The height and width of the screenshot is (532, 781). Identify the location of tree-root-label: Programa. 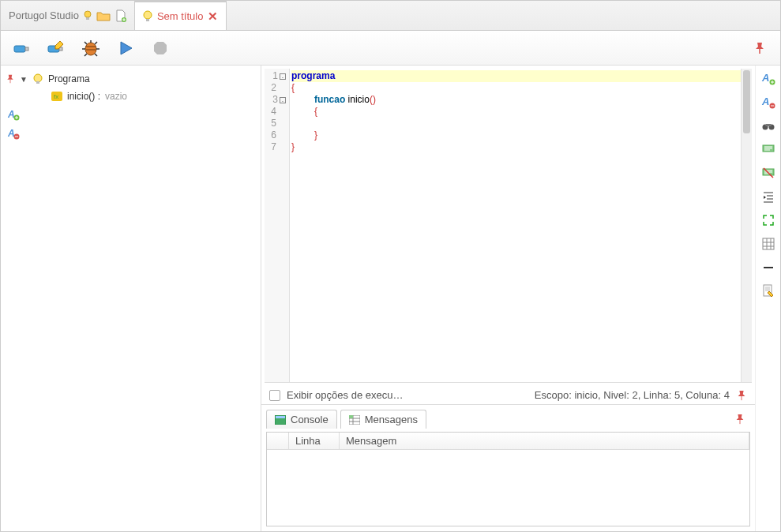
(69, 79).